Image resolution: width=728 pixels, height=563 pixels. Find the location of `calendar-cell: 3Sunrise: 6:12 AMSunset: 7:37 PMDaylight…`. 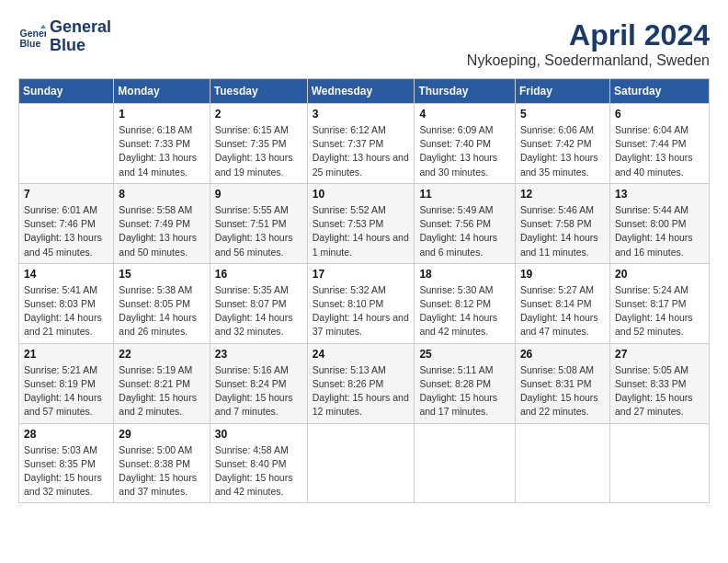

calendar-cell: 3Sunrise: 6:12 AMSunset: 7:37 PMDaylight… is located at coordinates (360, 144).